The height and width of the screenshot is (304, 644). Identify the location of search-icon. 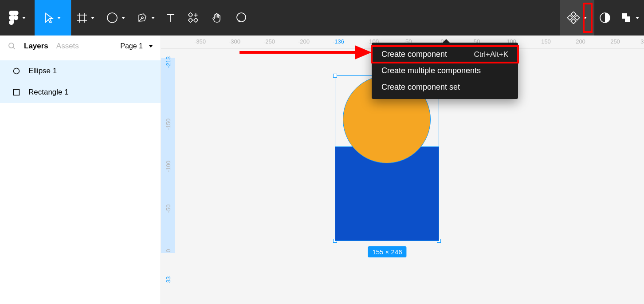
(12, 46).